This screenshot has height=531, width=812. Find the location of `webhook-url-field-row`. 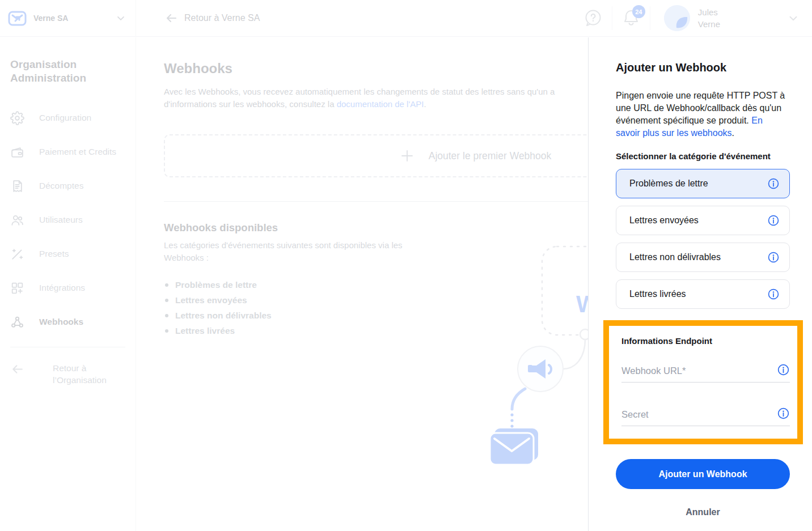

webhook-url-field-row is located at coordinates (705, 373).